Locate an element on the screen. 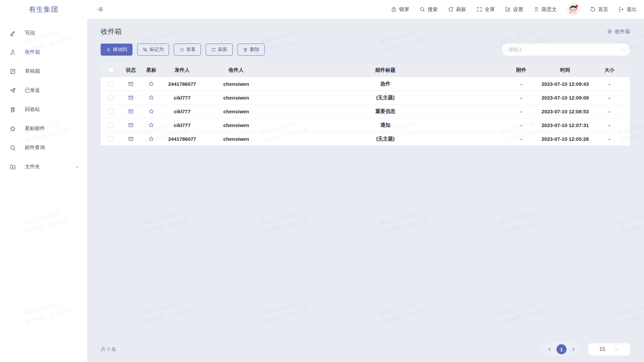  action-label: 陈思文 is located at coordinates (549, 9).